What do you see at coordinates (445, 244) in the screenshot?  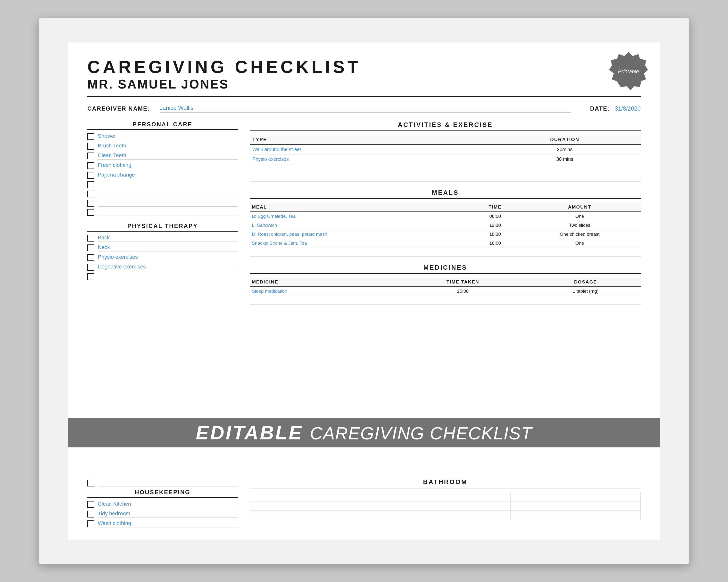 I see `meals-row: Snacks: Scone & Jam, Tea16:00One` at bounding box center [445, 244].